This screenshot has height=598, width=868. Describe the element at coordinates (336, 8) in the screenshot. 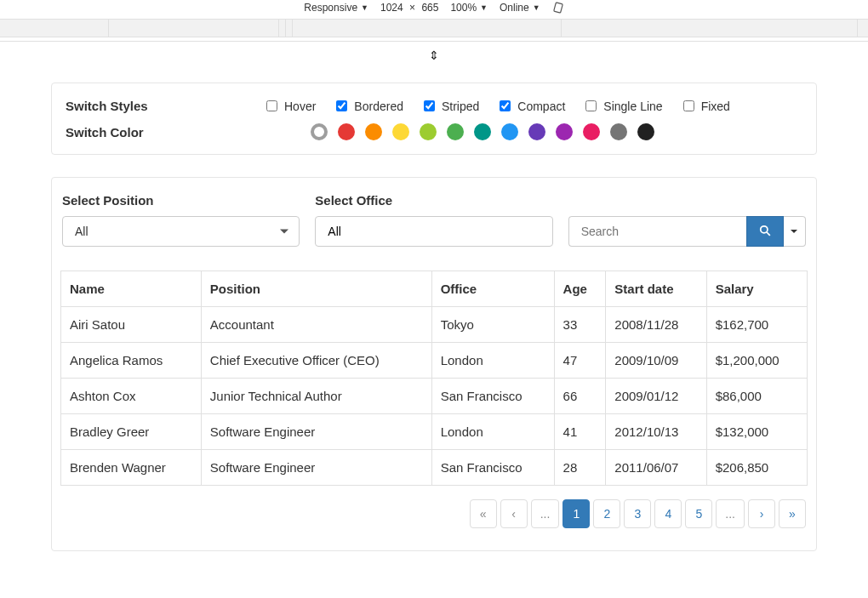

I see `device-mode-select: Responsive ▼` at that location.